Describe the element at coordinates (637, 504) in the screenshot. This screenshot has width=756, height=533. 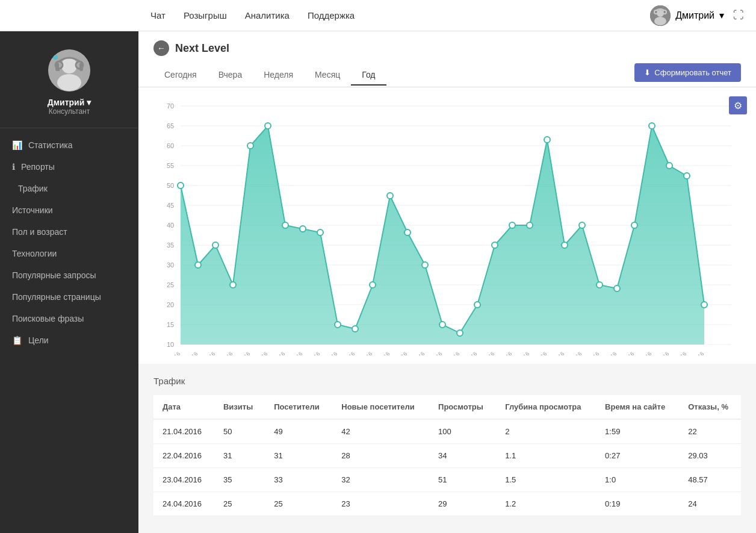
I see `table-cell-3-6: 0:19` at that location.